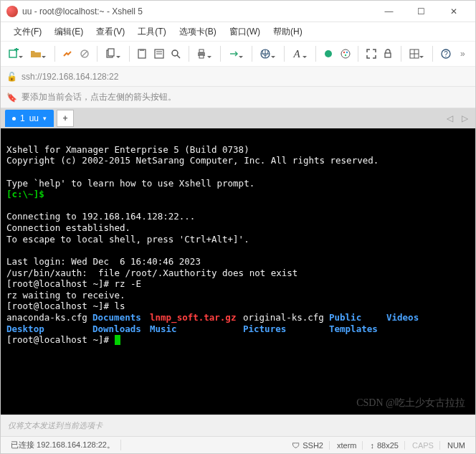  What do you see at coordinates (142, 54) in the screenshot?
I see `paste-button` at bounding box center [142, 54].